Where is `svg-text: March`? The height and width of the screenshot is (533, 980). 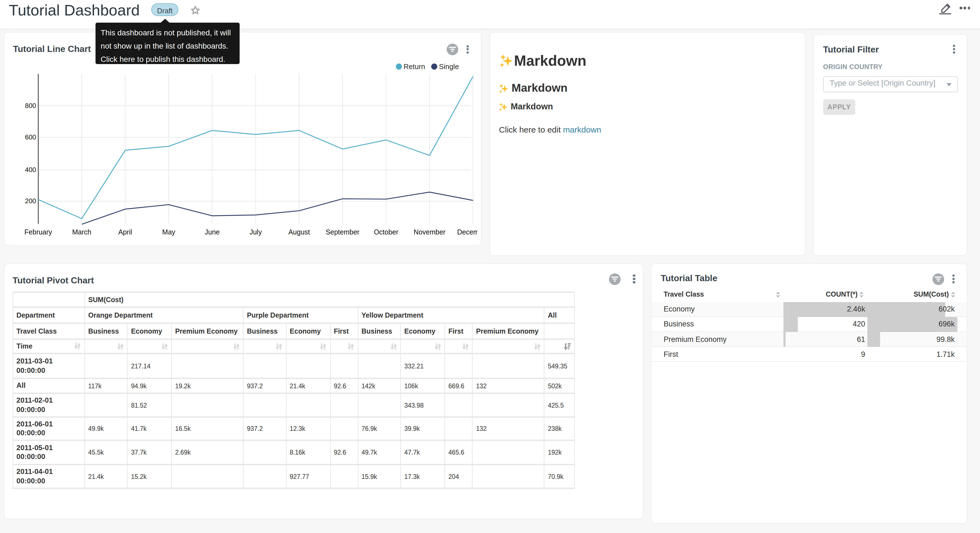
svg-text: March is located at coordinates (81, 232).